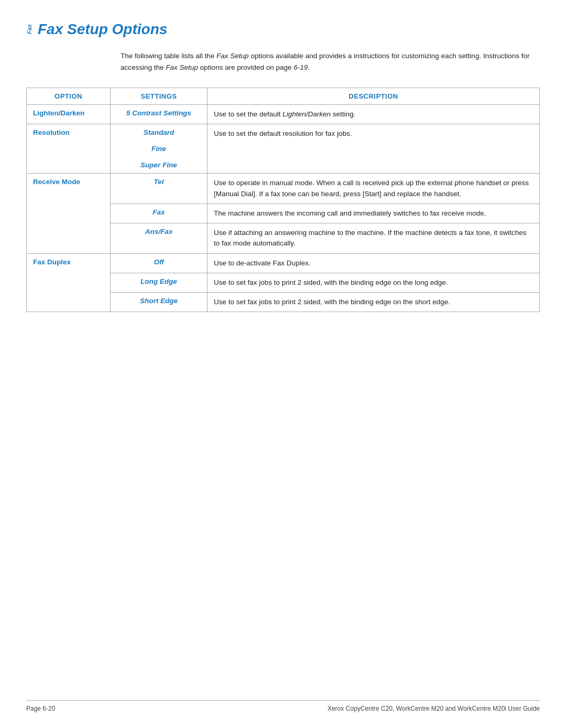  What do you see at coordinates (103, 29) in the screenshot?
I see `page-title: Fax Setup Options` at bounding box center [103, 29].